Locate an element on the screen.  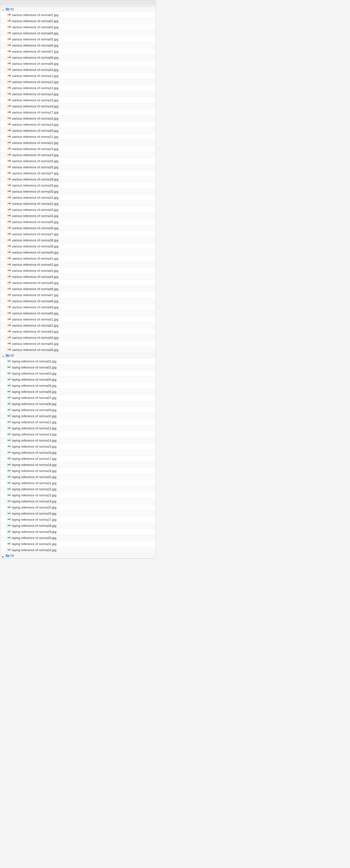
folder-row-01: 01 is located at coordinates (78, 9).